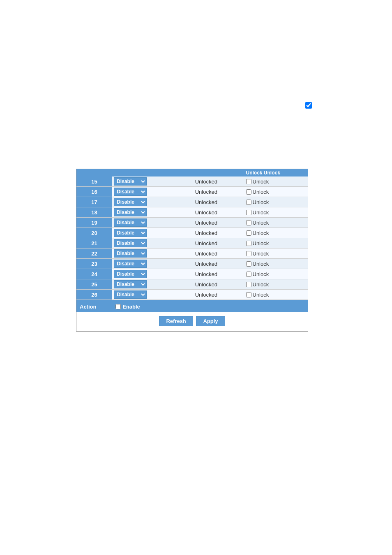  Describe the element at coordinates (95, 182) in the screenshot. I see `port-number: 15` at that location.